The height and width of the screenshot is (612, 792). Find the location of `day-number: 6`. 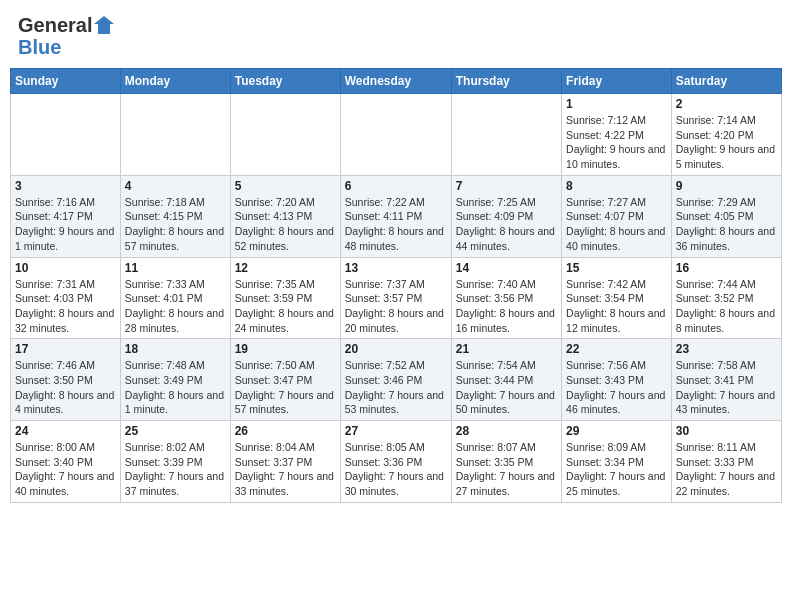

day-number: 6 is located at coordinates (396, 186).